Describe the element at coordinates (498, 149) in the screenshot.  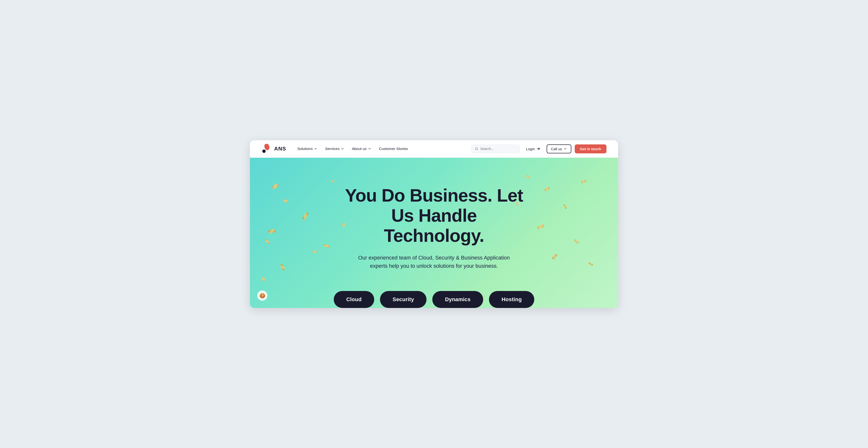
I see `search-input` at that location.